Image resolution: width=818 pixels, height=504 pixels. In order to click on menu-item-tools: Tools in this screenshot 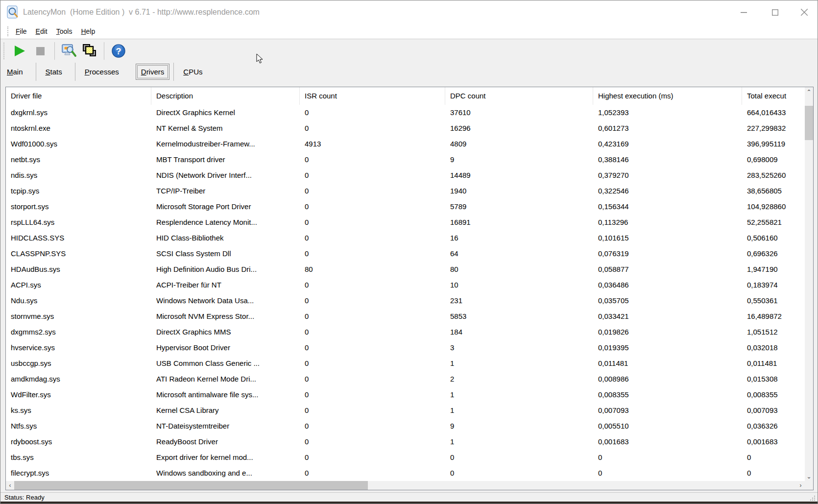, I will do `click(65, 31)`.